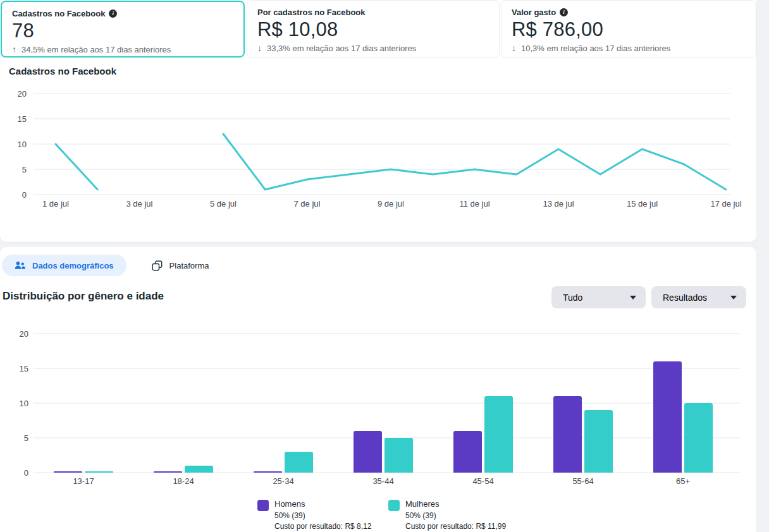 Image resolution: width=769 pixels, height=532 pixels. What do you see at coordinates (698, 438) in the screenshot?
I see `bar-mulheres-65+` at bounding box center [698, 438].